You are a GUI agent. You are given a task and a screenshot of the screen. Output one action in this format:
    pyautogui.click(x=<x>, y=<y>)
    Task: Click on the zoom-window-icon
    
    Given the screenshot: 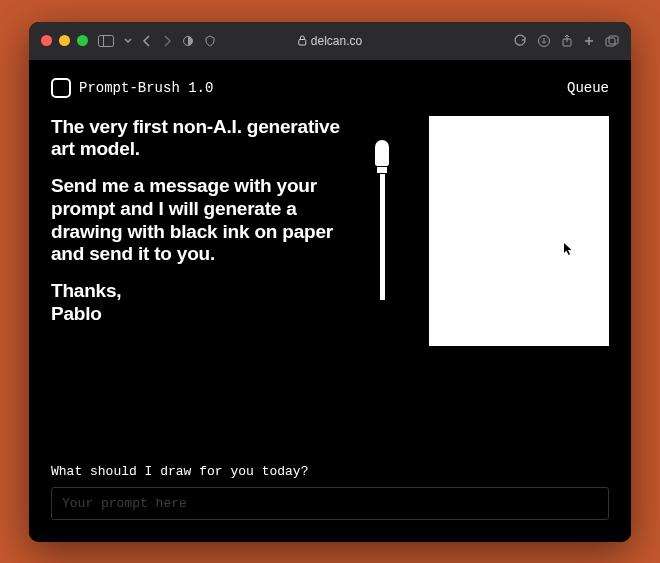 What is the action you would take?
    pyautogui.click(x=82, y=40)
    